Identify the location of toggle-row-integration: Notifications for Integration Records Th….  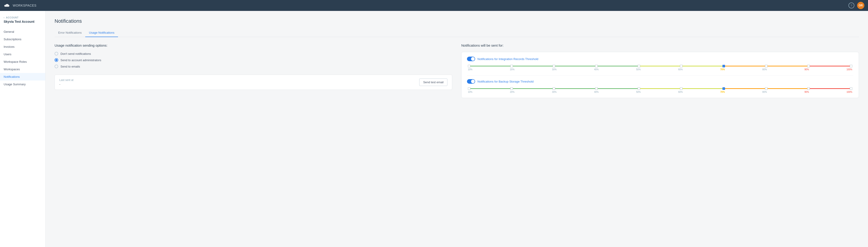
(660, 59).